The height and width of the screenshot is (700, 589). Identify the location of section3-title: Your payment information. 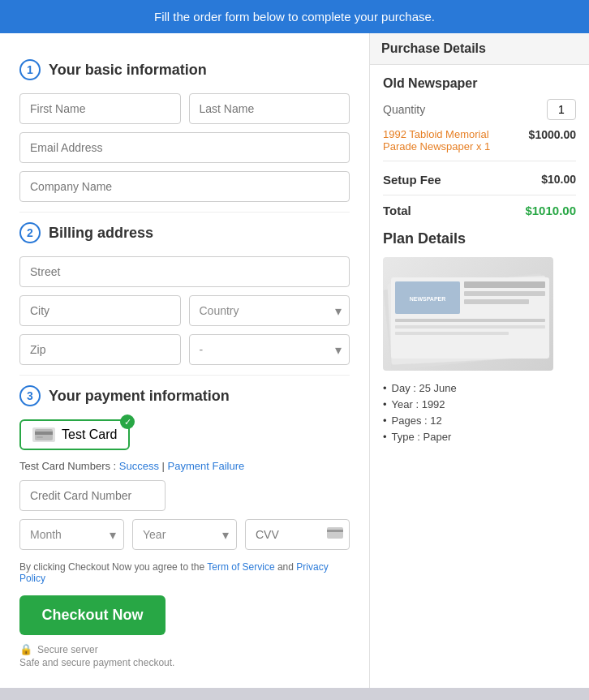
(140, 396).